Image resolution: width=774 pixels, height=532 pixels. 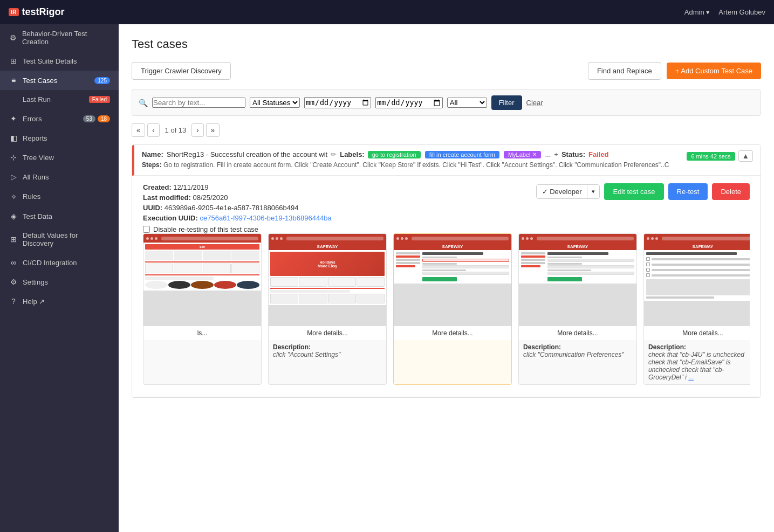 What do you see at coordinates (38, 217) in the screenshot?
I see `sidebar-item-label: Test Data` at bounding box center [38, 217].